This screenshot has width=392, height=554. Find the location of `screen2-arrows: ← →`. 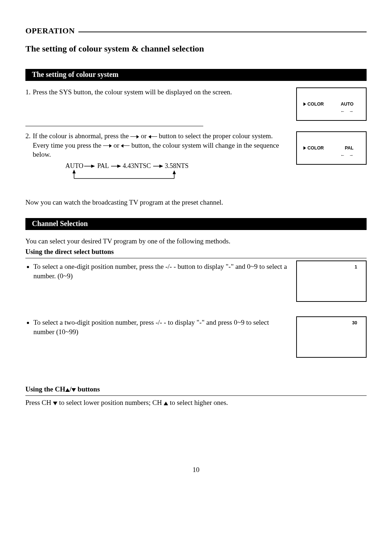

screen2-arrows: ← → is located at coordinates (348, 155).